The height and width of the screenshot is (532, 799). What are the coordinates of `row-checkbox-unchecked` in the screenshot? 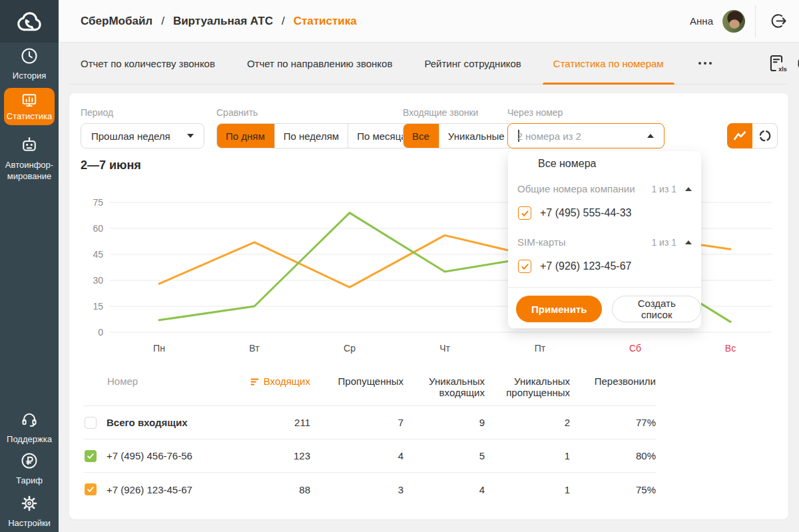 It's located at (91, 423).